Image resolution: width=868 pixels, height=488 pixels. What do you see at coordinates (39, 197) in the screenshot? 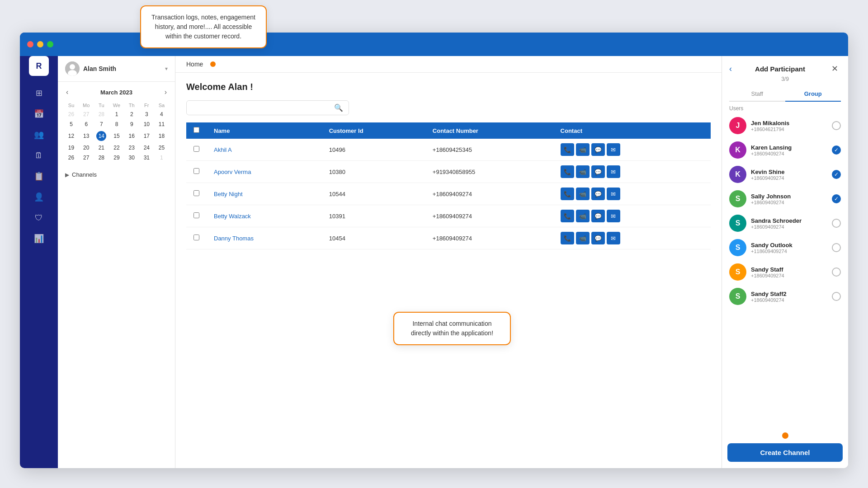
I see `sidebar-icon-person: 👤` at bounding box center [39, 197].